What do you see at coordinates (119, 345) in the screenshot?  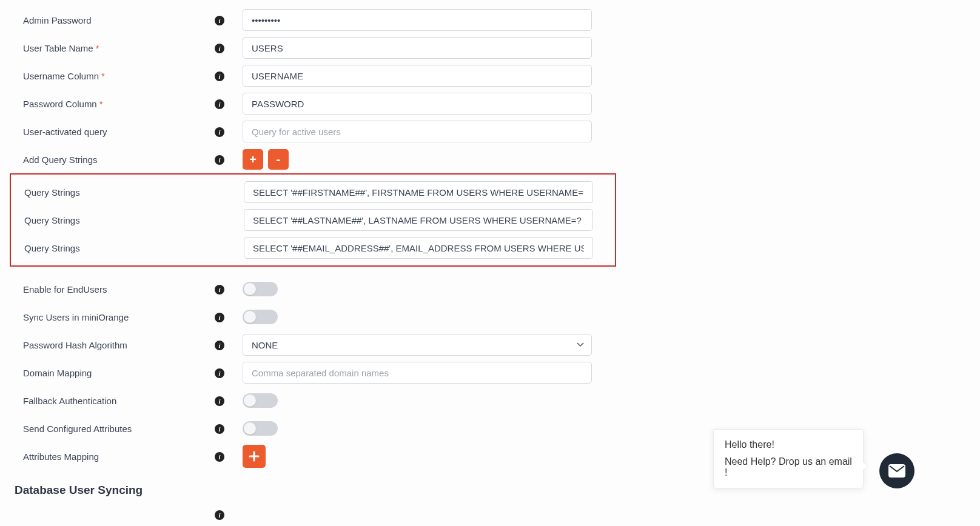 I see `hash-algorithm-label: Password Hash Algorithm` at bounding box center [119, 345].